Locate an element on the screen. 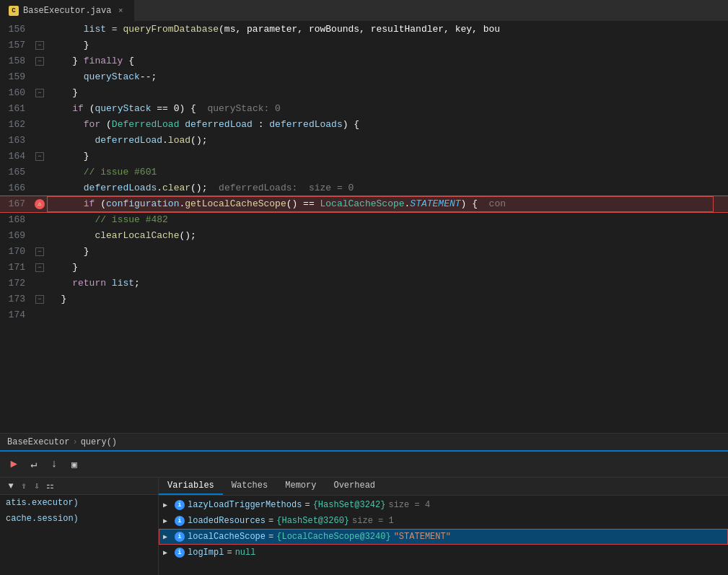  expand-arrow-0: ▶ is located at coordinates (167, 505).